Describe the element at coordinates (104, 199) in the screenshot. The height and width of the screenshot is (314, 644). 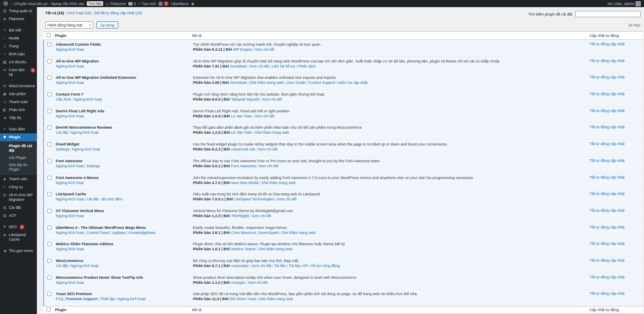
I see `action-link: Cài đặt - Bộ nhớ đệm` at that location.